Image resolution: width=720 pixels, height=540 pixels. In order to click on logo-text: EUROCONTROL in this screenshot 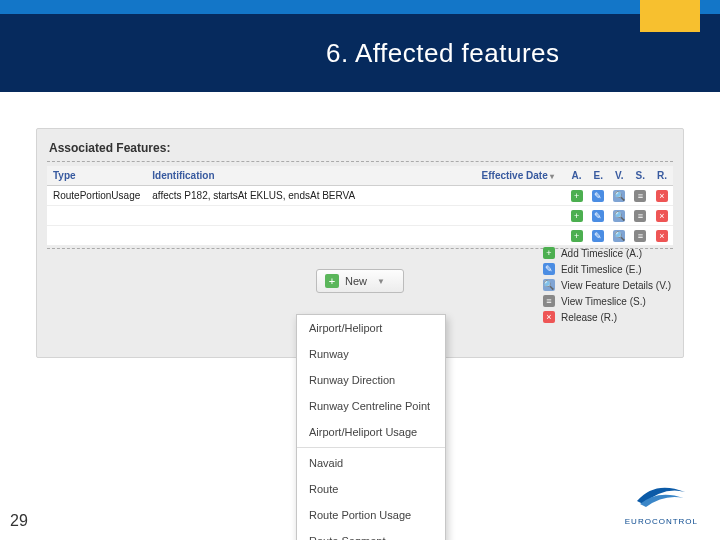, I will do `click(662, 522)`.